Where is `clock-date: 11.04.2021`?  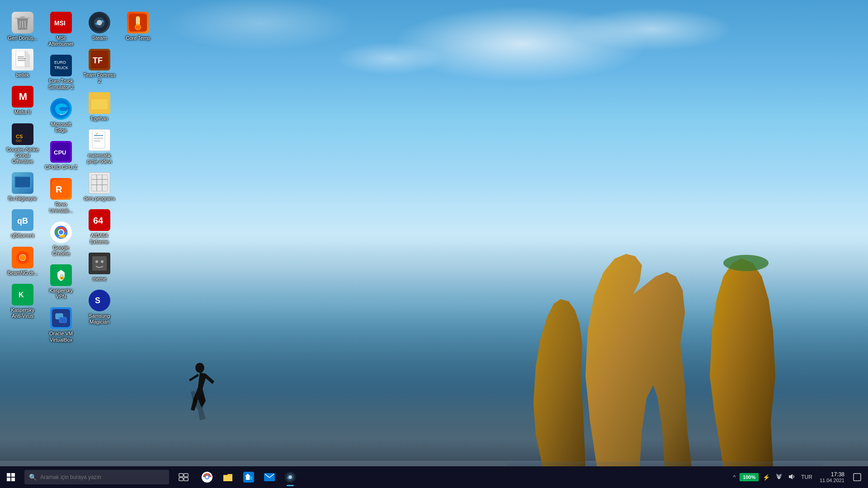
clock-date: 11.04.2021 is located at coordinates (832, 480).